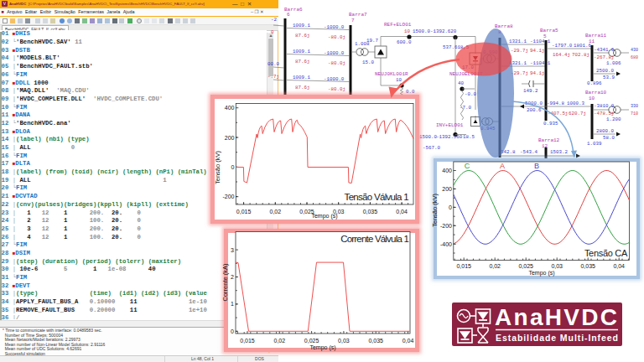 The width and height of the screenshot is (644, 362). What do you see at coordinates (555, 104) in the screenshot?
I see `svg-text: -994.8` at bounding box center [555, 104].